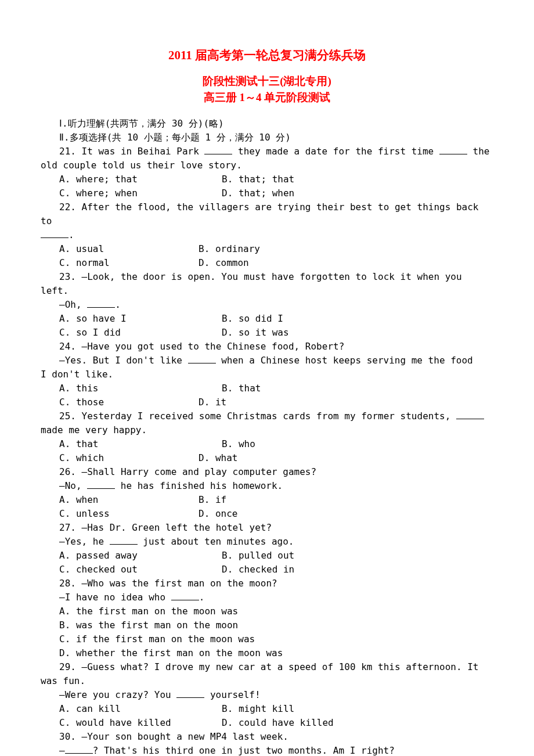 This screenshot has width=534, height=756. Describe the element at coordinates (267, 416) in the screenshot. I see `question-25: 25. Yesterday I received some Christmas …` at that location.